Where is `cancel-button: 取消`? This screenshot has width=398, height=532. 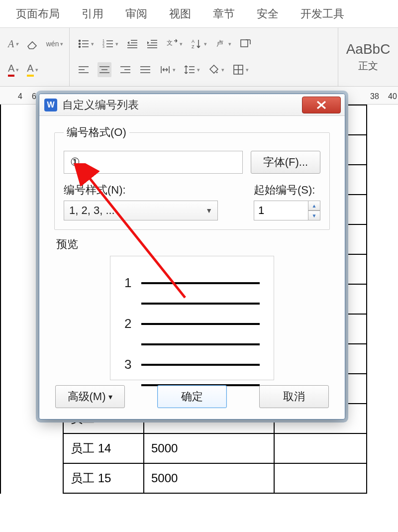
cancel-button: 取消 is located at coordinates (294, 397).